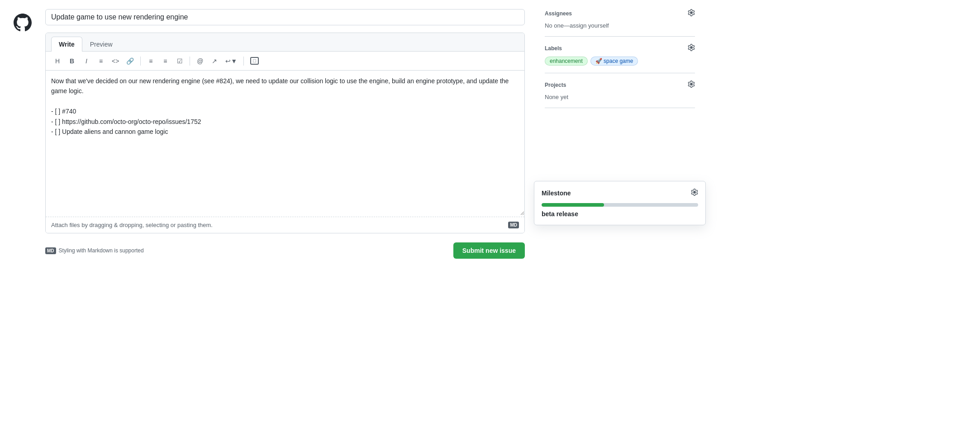  I want to click on code-button: <>, so click(115, 61).